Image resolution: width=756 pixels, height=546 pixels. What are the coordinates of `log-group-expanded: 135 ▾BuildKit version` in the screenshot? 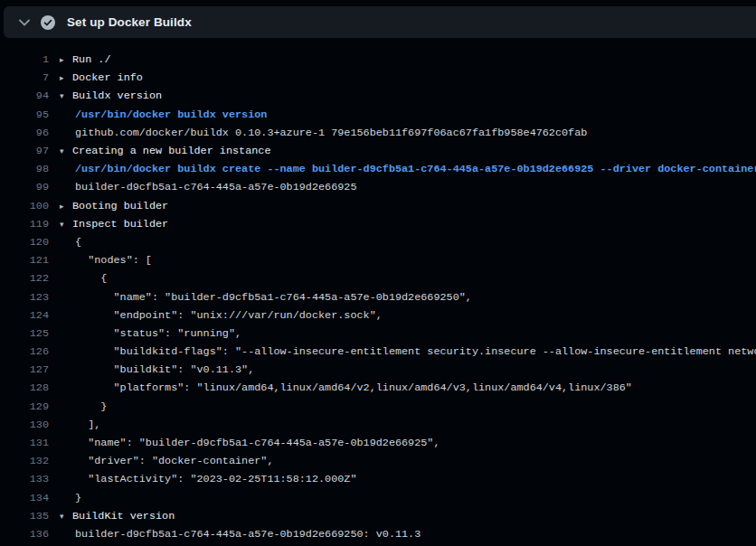 It's located at (378, 516).